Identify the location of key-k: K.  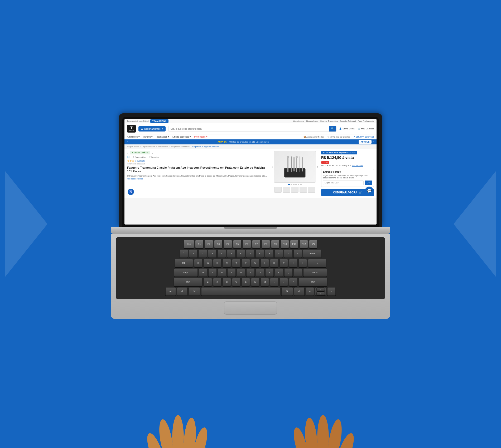
(269, 272).